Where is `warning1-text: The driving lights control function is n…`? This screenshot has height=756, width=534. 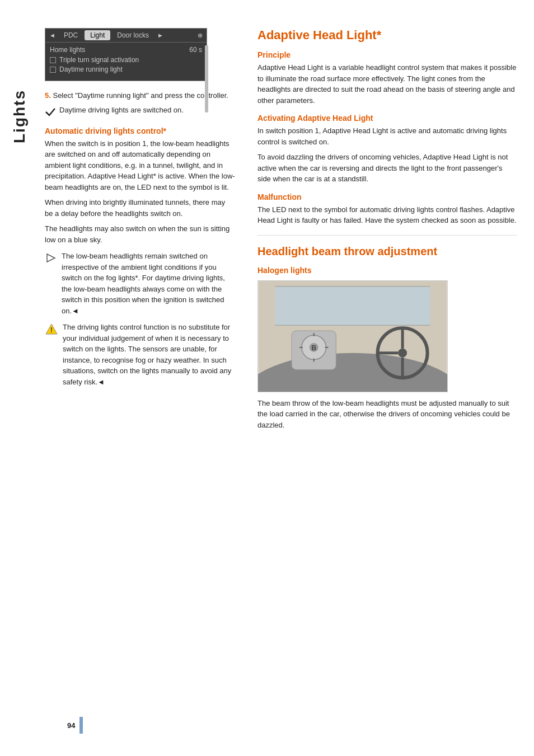 warning1-text: The driving lights control function is n… is located at coordinates (149, 355).